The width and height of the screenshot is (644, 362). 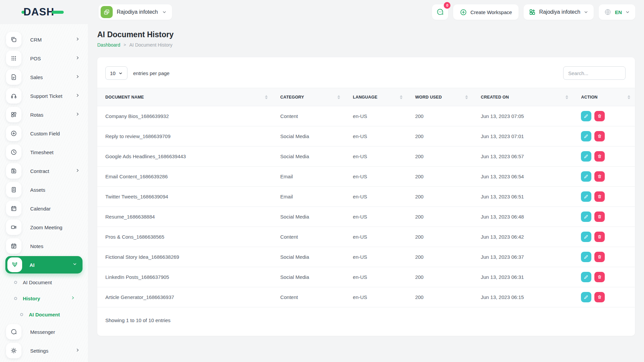 What do you see at coordinates (309, 97) in the screenshot?
I see `column-header-category: CATEGORY` at bounding box center [309, 97].